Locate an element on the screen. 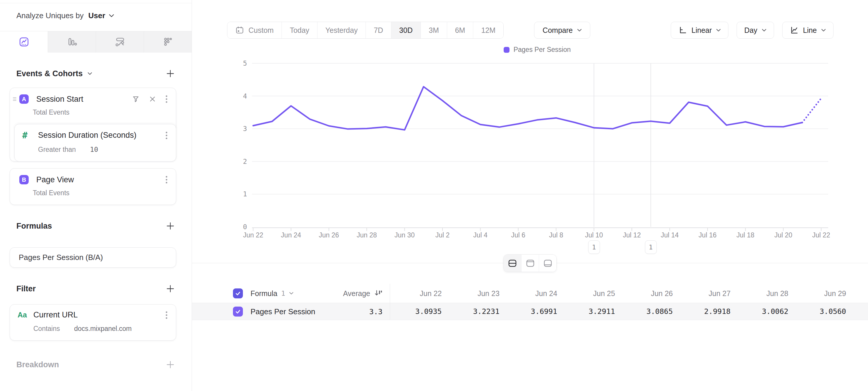 The height and width of the screenshot is (391, 868). number-property-icon: # is located at coordinates (28, 135).